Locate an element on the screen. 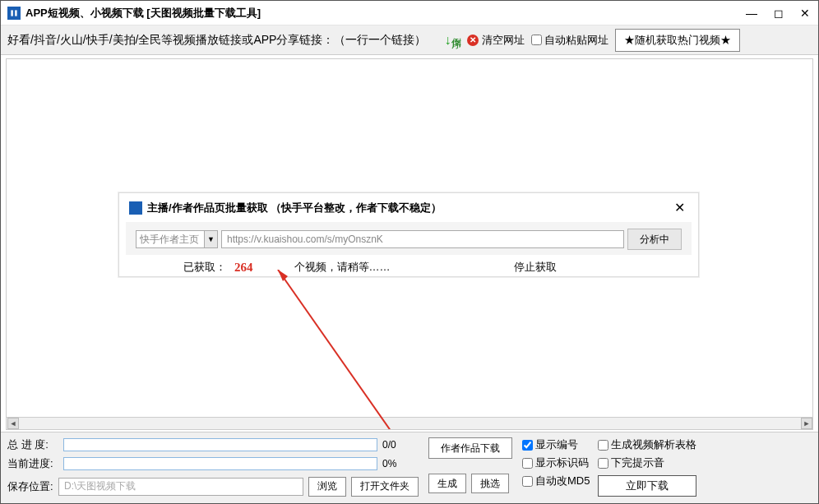 This screenshot has width=819, height=504. auto-md5-checkbox: 自动改MD5 is located at coordinates (556, 481).